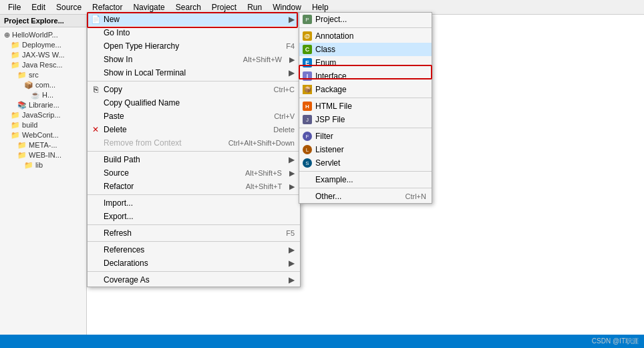  I want to click on new-menu-example: Example..., so click(365, 180).